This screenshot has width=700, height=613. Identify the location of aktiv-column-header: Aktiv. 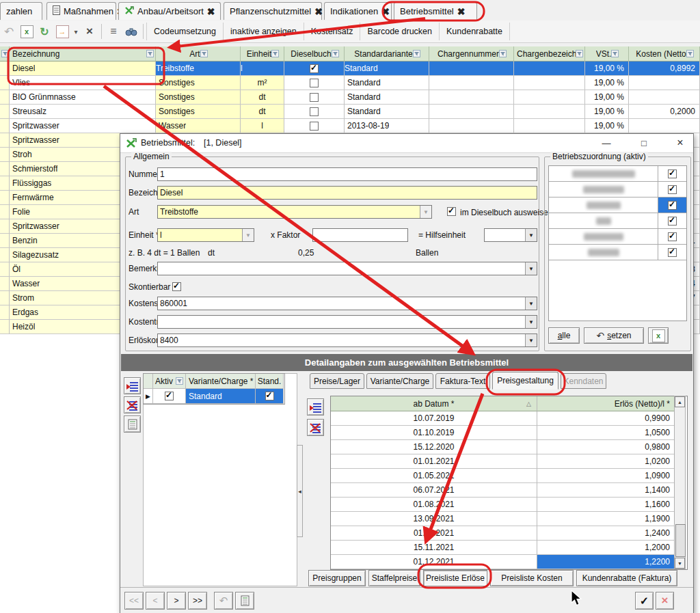
(170, 381).